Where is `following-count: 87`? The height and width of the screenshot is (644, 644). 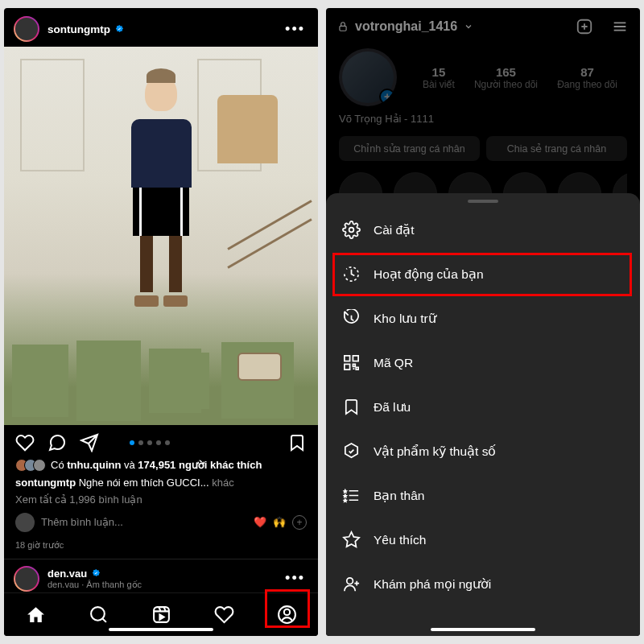 following-count: 87 is located at coordinates (588, 72).